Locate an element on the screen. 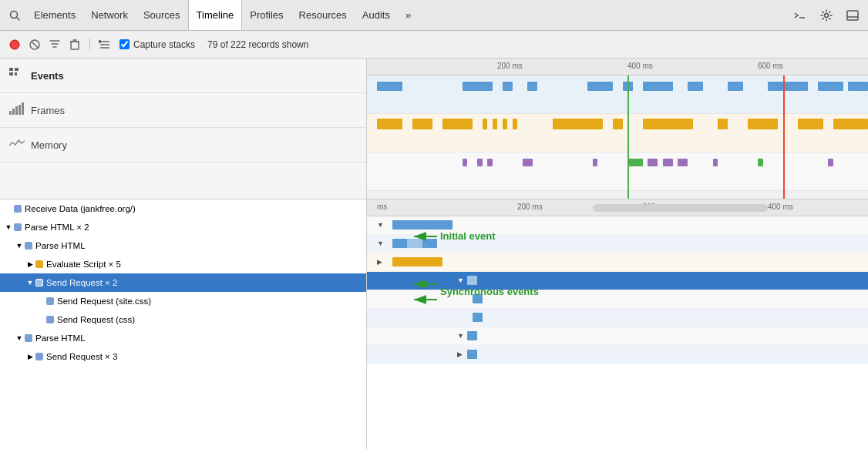 This screenshot has width=868, height=449. group-button is located at coordinates (105, 45).